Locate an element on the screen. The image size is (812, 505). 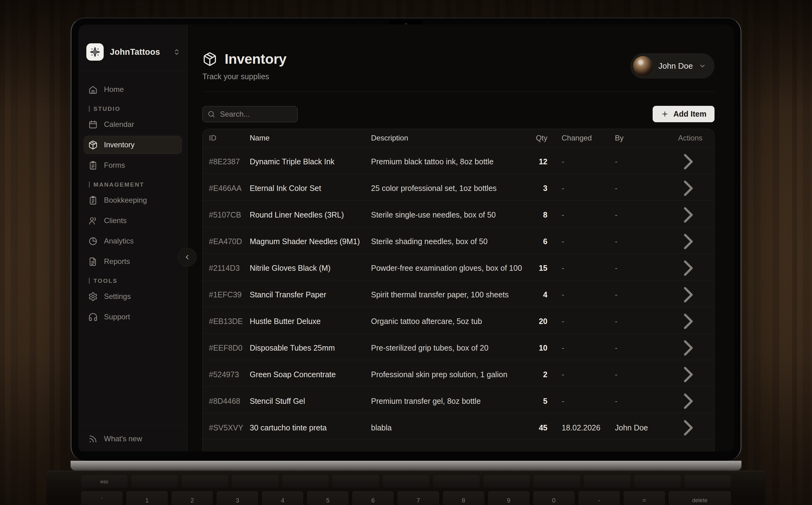
header-divider is located at coordinates (458, 92).